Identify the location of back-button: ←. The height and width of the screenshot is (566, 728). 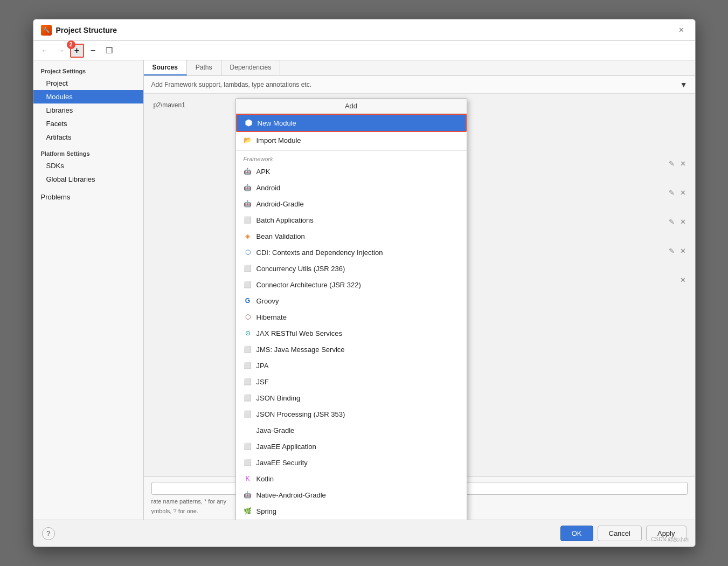
(45, 51).